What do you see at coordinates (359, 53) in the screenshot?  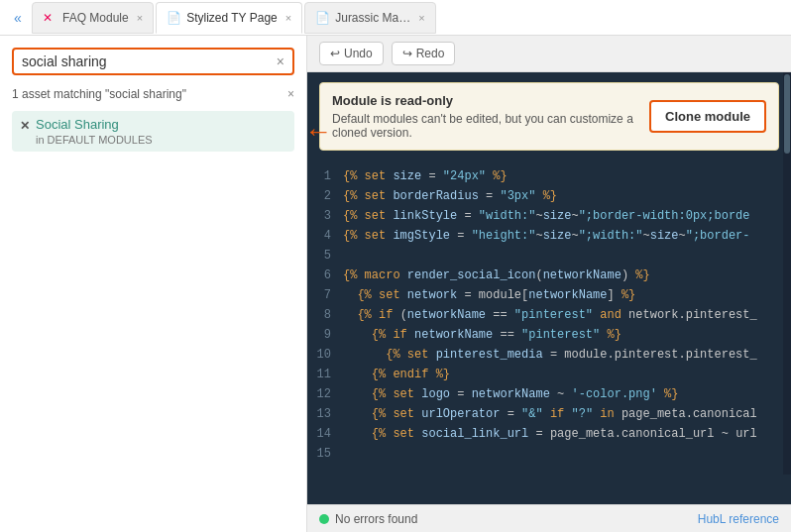 I see `undo-label: Undo` at bounding box center [359, 53].